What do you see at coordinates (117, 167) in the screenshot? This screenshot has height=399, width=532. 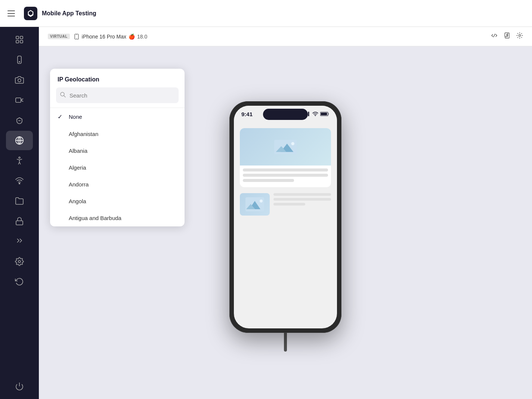 I see `list-item: Algeria` at bounding box center [117, 167].